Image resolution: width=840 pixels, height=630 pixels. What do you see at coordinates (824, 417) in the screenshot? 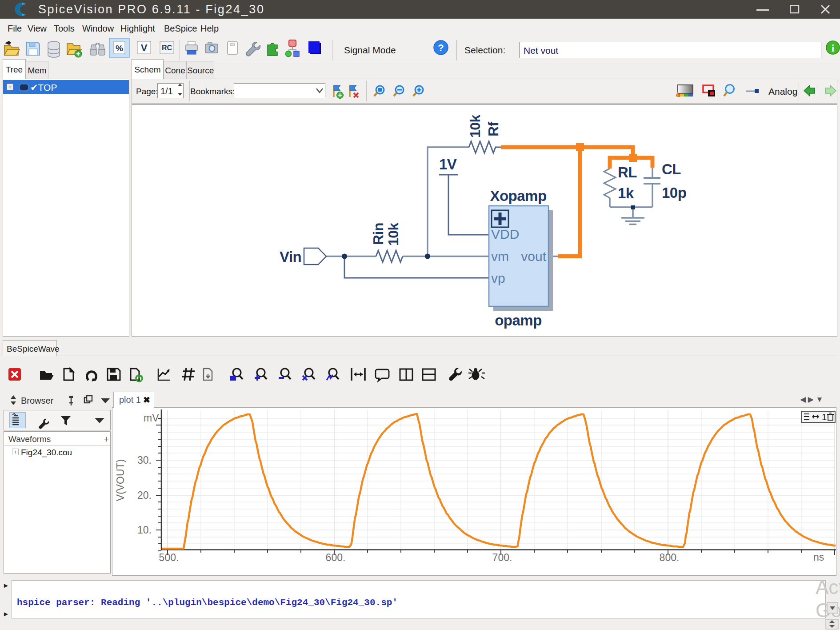
I see `svg-text: 1` at bounding box center [824, 417].